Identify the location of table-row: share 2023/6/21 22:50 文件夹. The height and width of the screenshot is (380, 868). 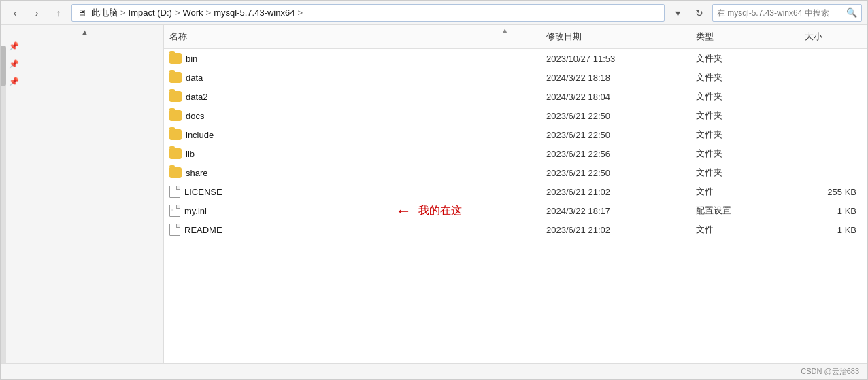
(516, 173).